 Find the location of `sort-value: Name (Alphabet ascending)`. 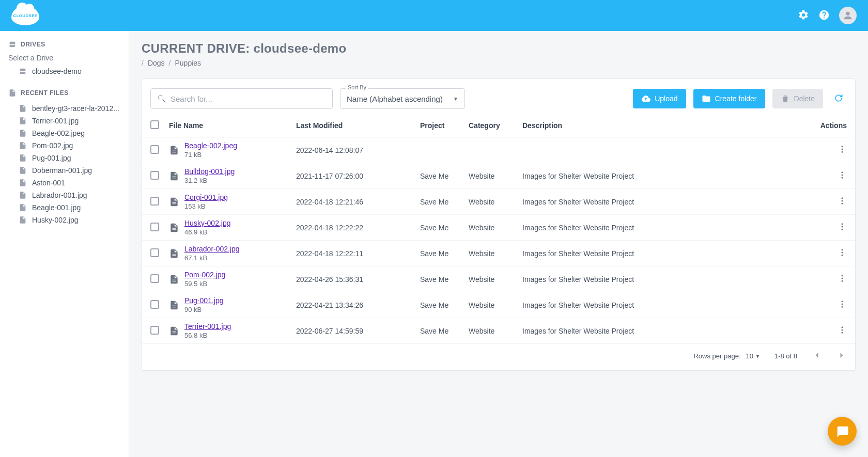

sort-value: Name (Alphabet ascending) is located at coordinates (395, 99).